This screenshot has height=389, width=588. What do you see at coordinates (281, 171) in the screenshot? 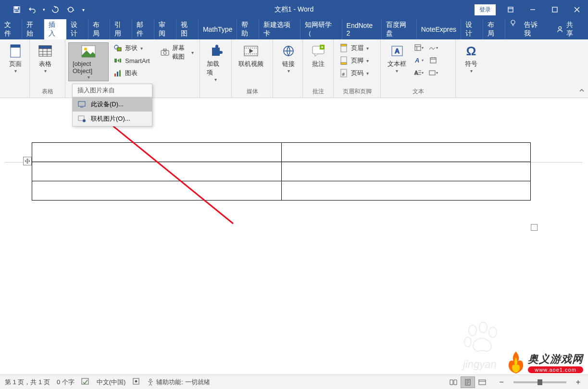
I see `word-table` at bounding box center [281, 171].